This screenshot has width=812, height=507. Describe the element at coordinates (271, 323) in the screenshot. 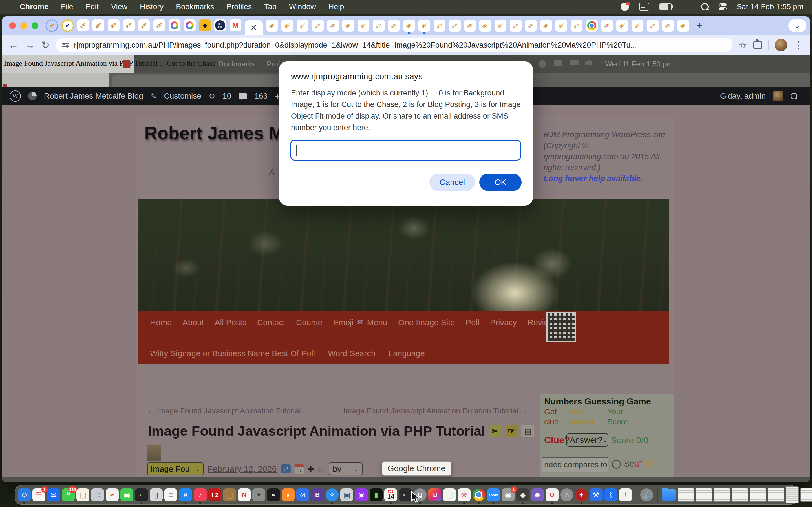

I see `nav-item-contact: Contact` at that location.